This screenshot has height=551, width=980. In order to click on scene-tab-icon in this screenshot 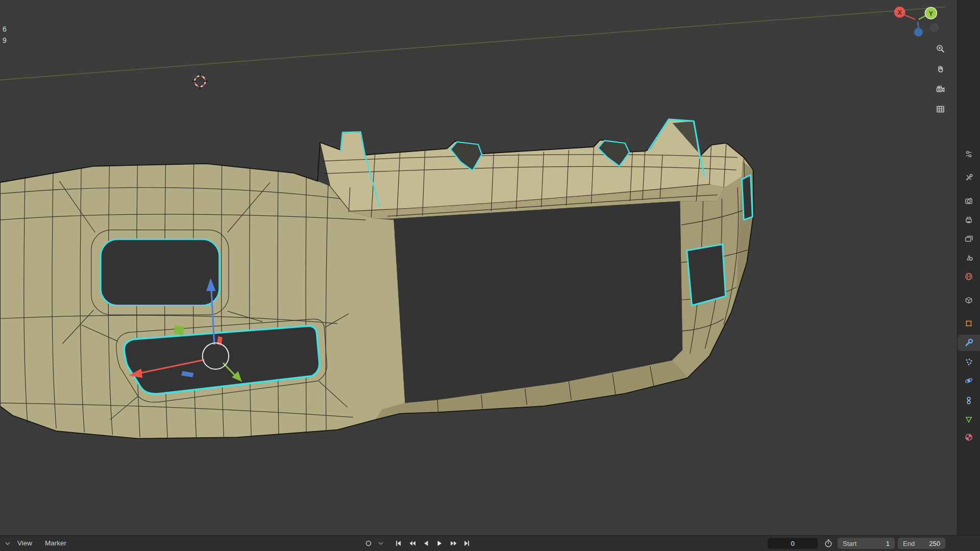, I will do `click(969, 257)`.